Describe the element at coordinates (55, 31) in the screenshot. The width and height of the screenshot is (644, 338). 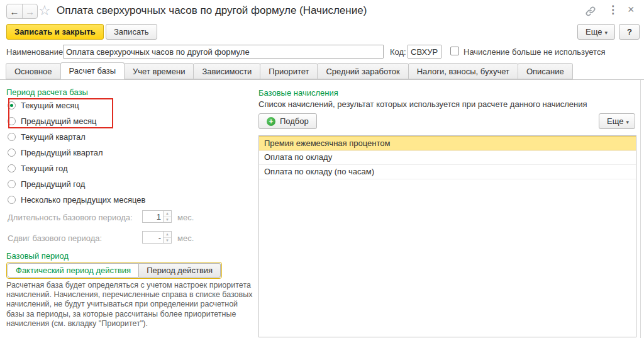
I see `save-and-close-button: Записать и закрыть` at that location.